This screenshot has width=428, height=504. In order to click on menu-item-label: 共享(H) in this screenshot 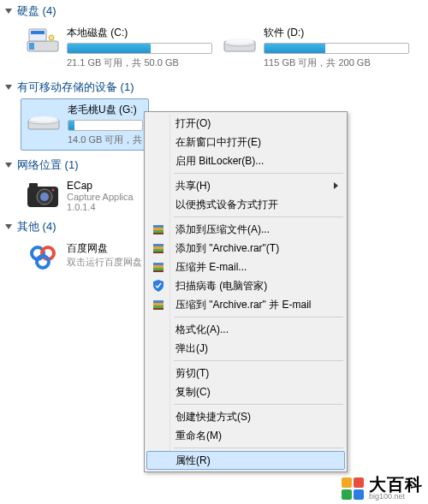, I will do `click(193, 187)`.